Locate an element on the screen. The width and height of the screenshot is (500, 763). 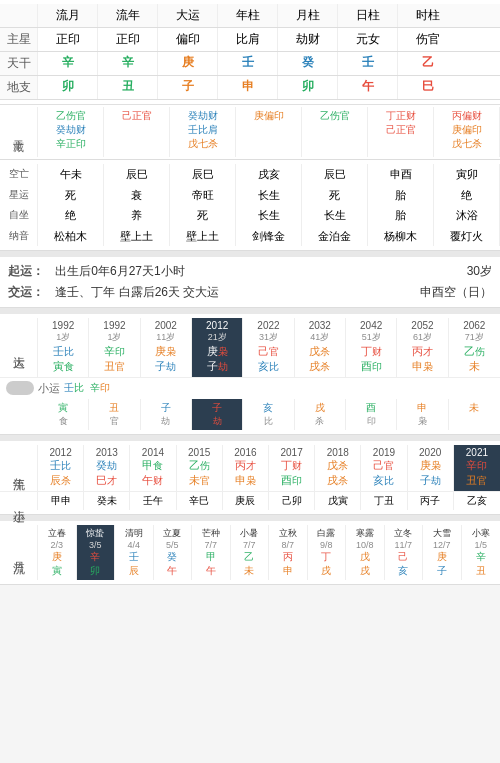
liunian-6: 2018 戊杀 戌杀 is located at coordinates (338, 468).